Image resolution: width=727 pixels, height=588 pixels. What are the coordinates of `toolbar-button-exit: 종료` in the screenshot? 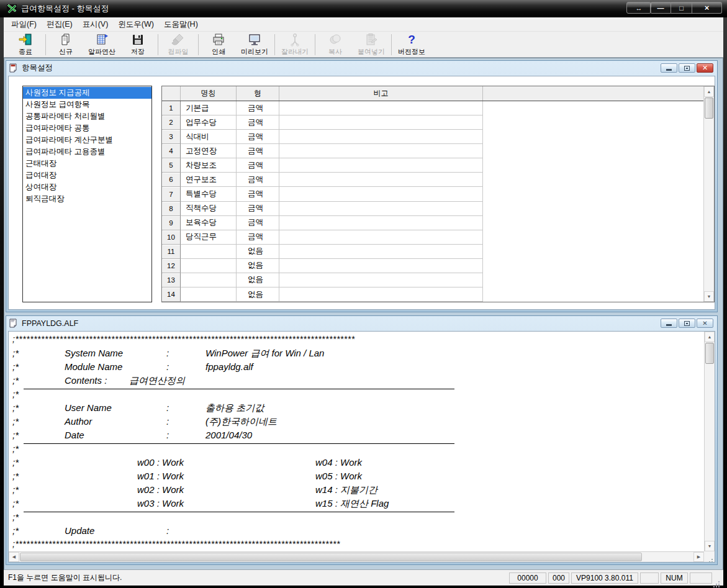 It's located at (25, 45).